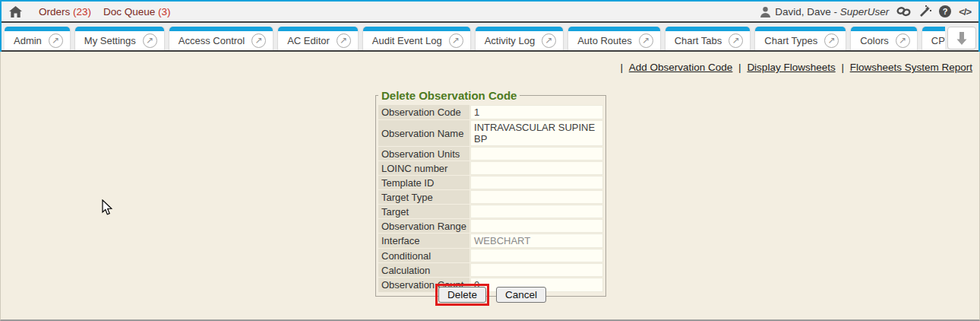 This screenshot has width=980, height=321. Describe the element at coordinates (449, 96) in the screenshot. I see `form-title: Delete Observation Code` at that location.